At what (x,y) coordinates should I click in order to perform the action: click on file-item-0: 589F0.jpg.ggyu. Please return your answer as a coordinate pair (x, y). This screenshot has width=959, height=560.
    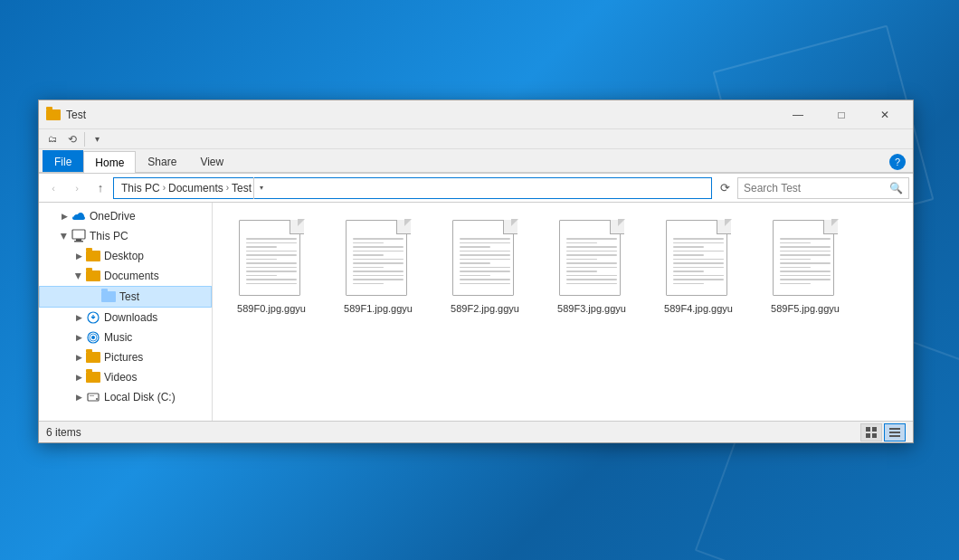
    Looking at the image, I should click on (271, 267).